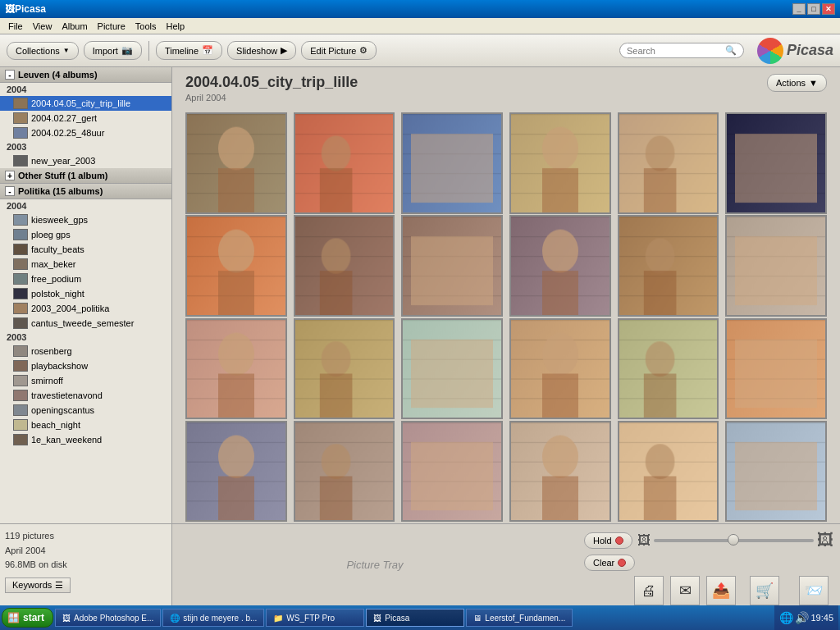  What do you see at coordinates (85, 295) in the screenshot?
I see `sidebar-scroll: - Leuven (4 albums) 2004 2004.04.05_city…` at bounding box center [85, 295].